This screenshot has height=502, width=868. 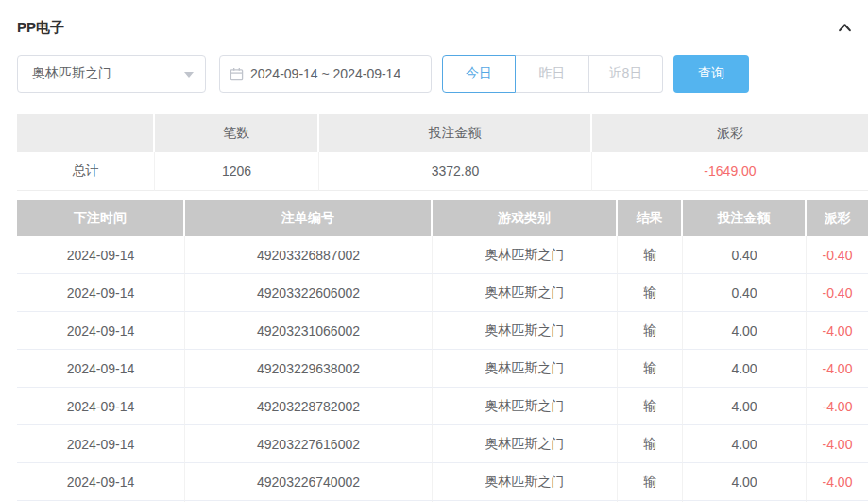 I want to click on table-cell: 49203326887002, so click(x=309, y=255).